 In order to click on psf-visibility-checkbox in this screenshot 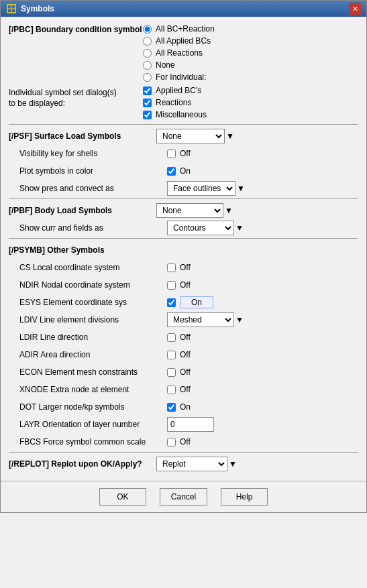, I will do `click(172, 154)`.